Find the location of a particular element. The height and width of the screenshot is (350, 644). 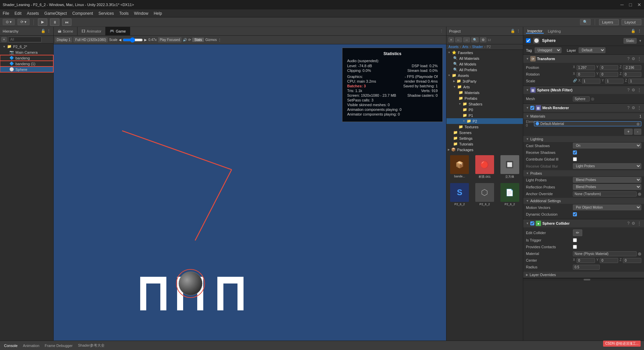

display-dropdown: Display 1 is located at coordinates (64, 40).